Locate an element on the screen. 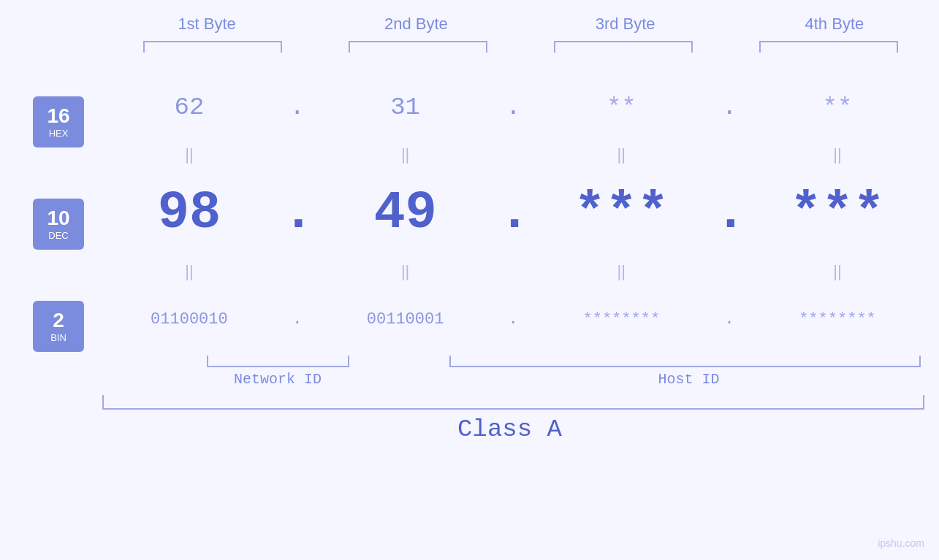  eq2-b3: || is located at coordinates (621, 272).